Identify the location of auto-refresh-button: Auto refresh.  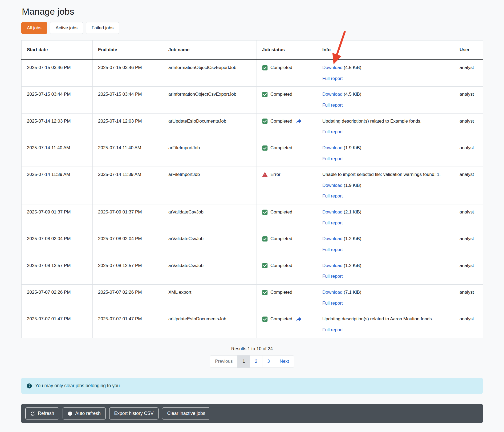
(84, 414).